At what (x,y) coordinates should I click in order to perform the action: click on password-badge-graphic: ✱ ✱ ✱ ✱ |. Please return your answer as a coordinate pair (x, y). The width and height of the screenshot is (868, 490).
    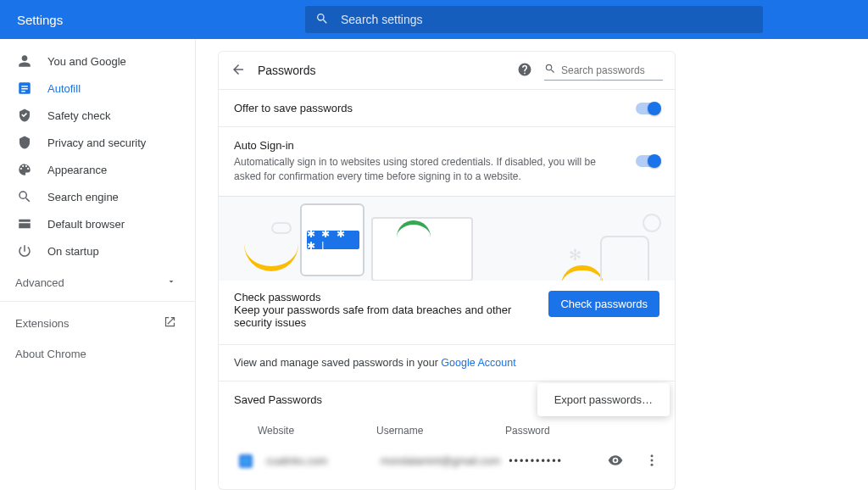
    Looking at the image, I should click on (333, 240).